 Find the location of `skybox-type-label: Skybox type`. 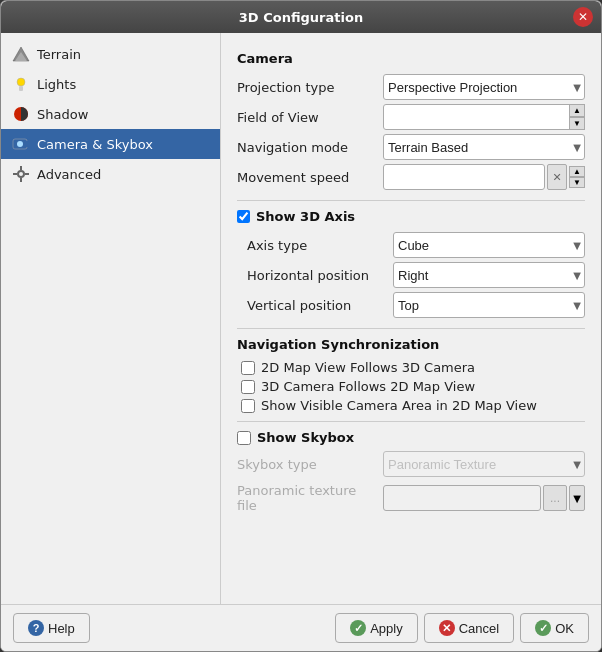

skybox-type-label: Skybox type is located at coordinates (307, 464).